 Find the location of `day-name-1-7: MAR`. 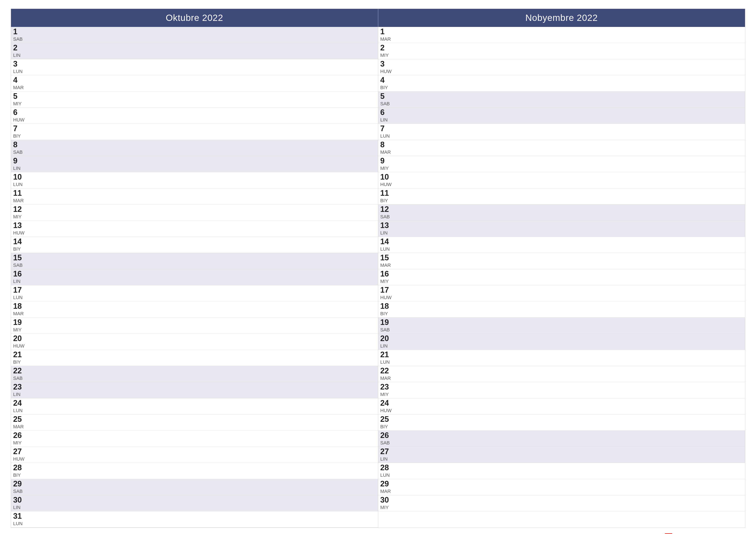

day-name-1-7: MAR is located at coordinates (388, 152).